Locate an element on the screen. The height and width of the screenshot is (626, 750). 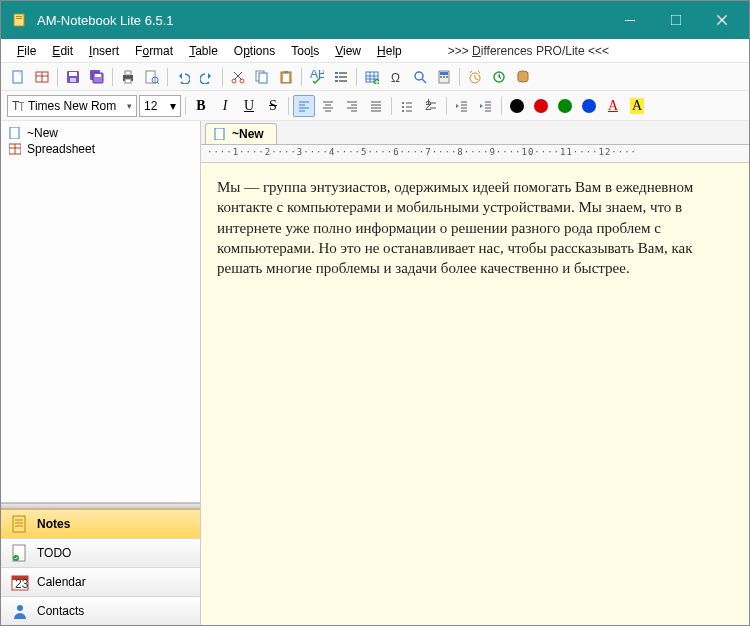
font-selector: TT Times New Rom ▾ is located at coordinates (72, 106).